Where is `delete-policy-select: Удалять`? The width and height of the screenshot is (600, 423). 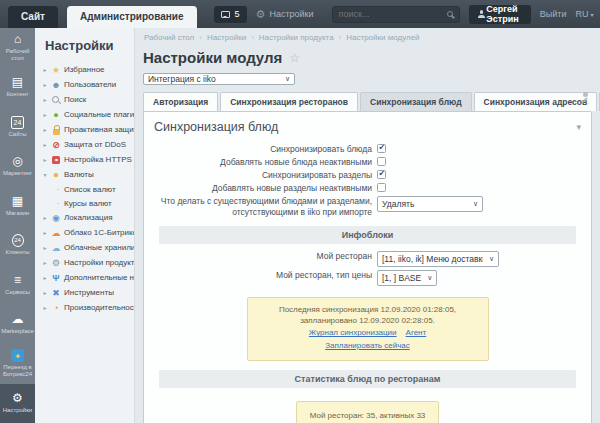
delete-policy-select: Удалять is located at coordinates (430, 204).